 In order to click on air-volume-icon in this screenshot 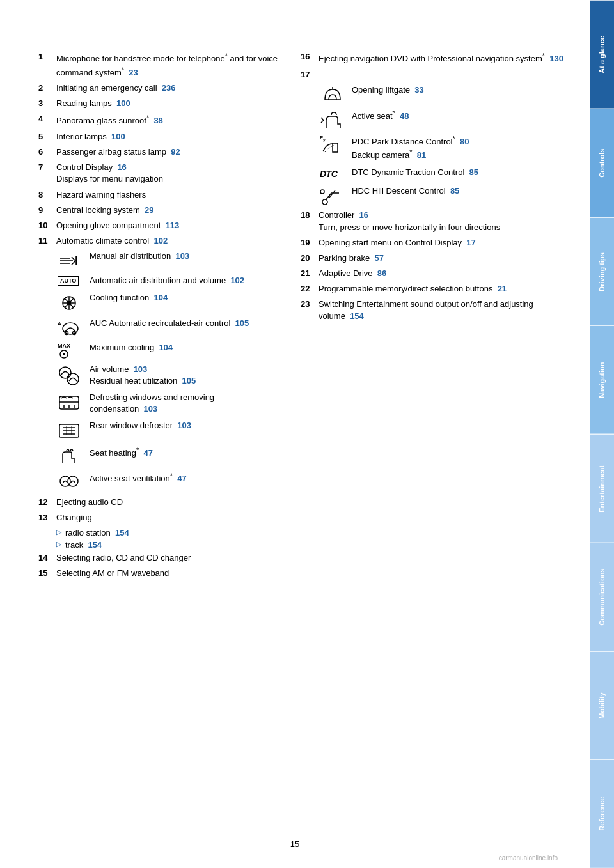, I will do `click(74, 375)`.